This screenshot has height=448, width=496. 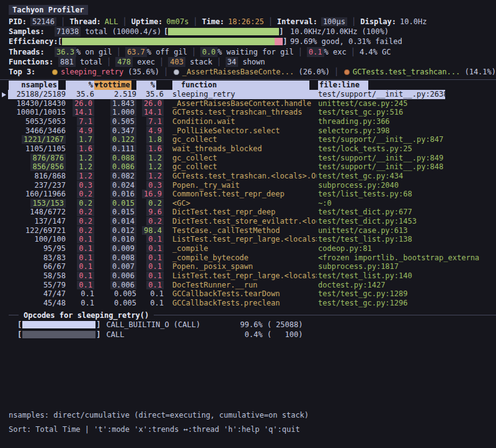 What do you see at coordinates (33, 86) in the screenshot?
I see `column-header-nsamples: nsamples` at bounding box center [33, 86].